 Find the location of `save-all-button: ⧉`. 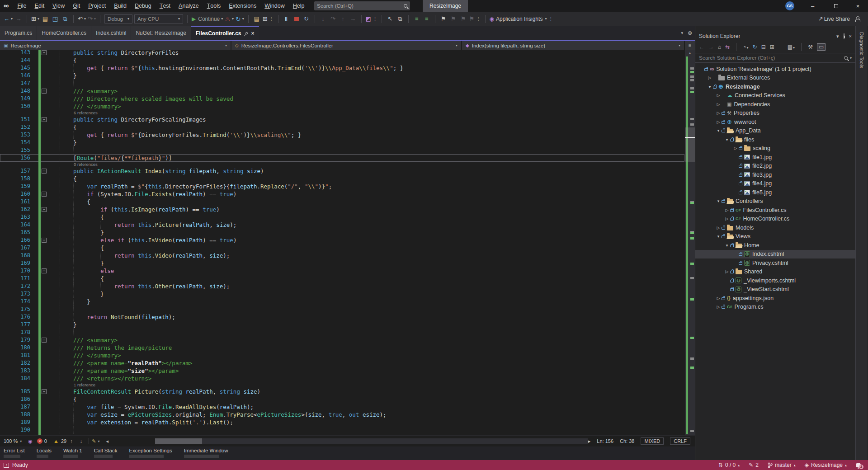

save-all-button: ⧉ is located at coordinates (65, 19).